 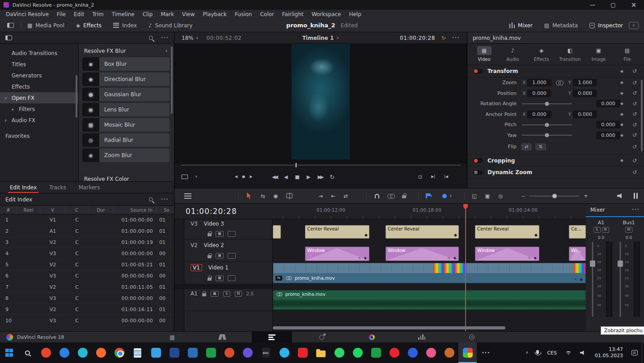 I want to click on destination-track-id: V1, so click(x=196, y=268).